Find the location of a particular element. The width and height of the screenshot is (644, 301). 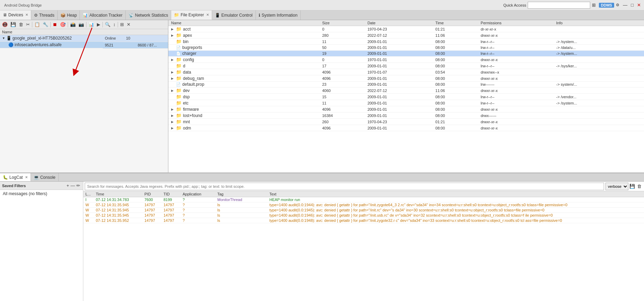

file-size: 4096 is located at coordinates (342, 78).